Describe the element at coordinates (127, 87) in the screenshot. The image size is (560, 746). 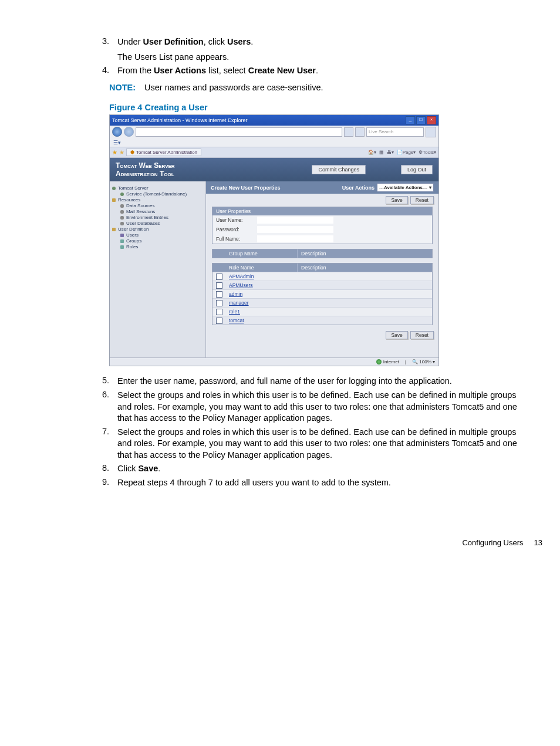
I see `note-label: NOTE:` at that location.